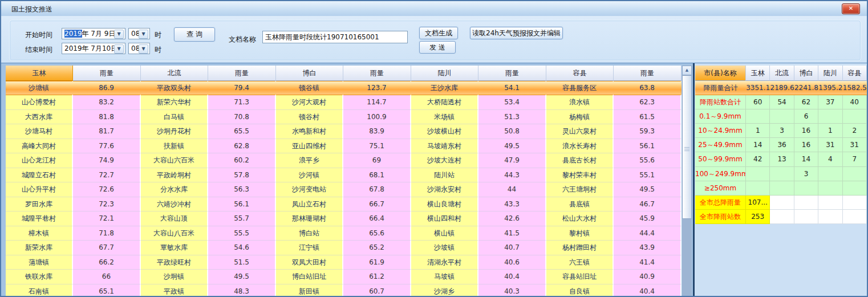  What do you see at coordinates (310, 117) in the screenshot?
I see `station-name-cell: 顿谷村` at bounding box center [310, 117].